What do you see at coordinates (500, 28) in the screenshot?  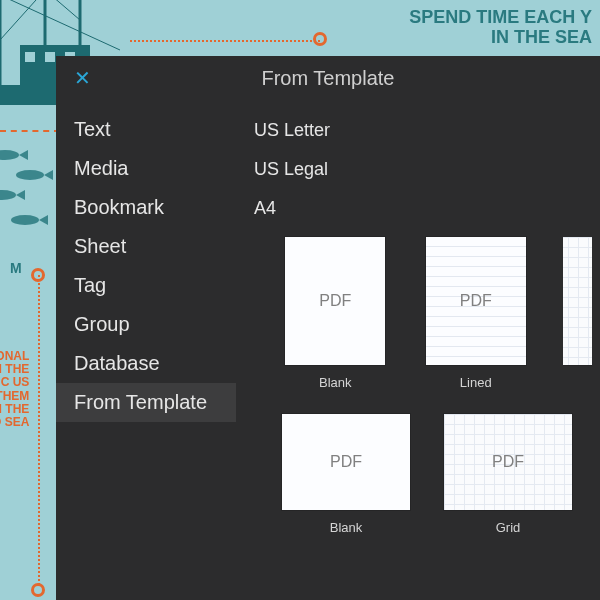 I see `bg-caption-right: SPEND TIME EACH Y IN THE SEA` at bounding box center [500, 28].